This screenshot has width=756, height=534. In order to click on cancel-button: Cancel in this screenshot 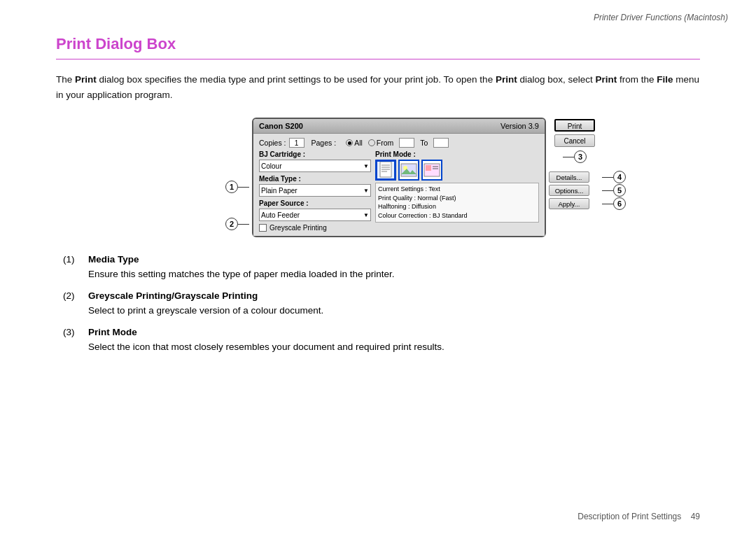, I will do `click(575, 141)`.